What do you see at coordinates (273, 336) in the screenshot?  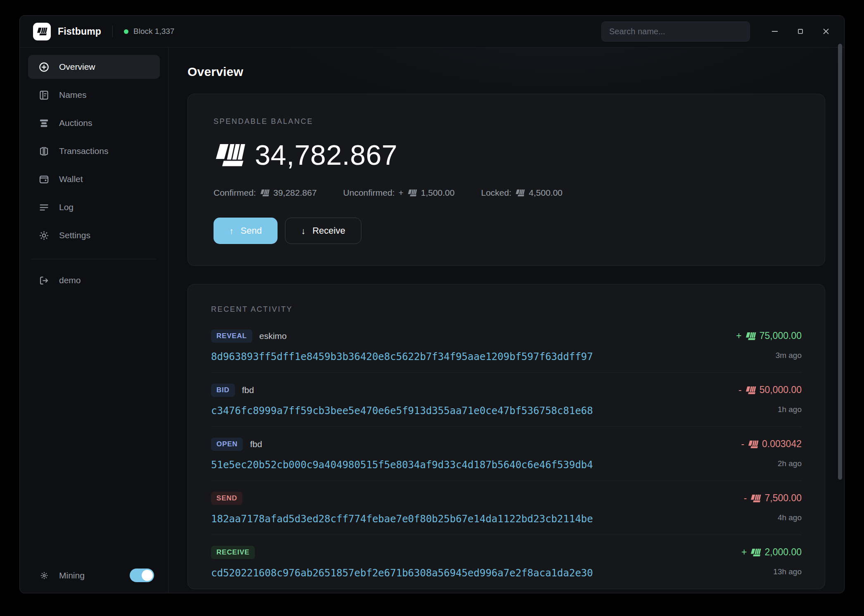 I see `activity-name: eskimo` at bounding box center [273, 336].